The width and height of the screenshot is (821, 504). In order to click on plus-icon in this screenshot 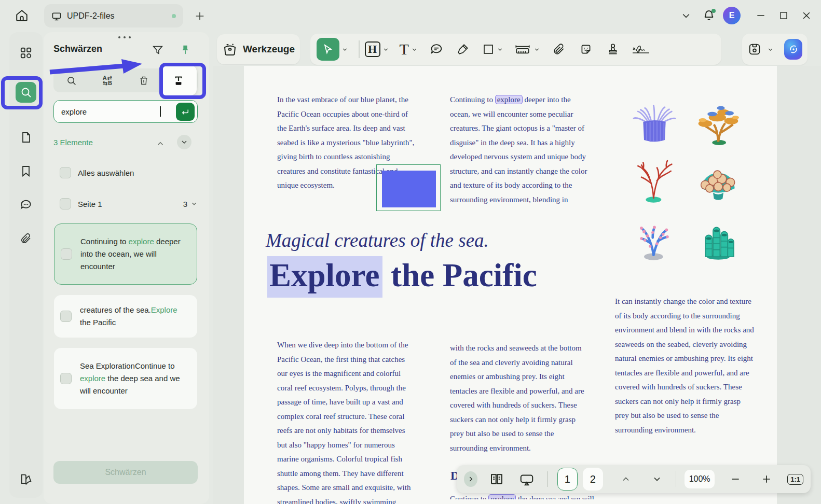, I will do `click(200, 16)`.